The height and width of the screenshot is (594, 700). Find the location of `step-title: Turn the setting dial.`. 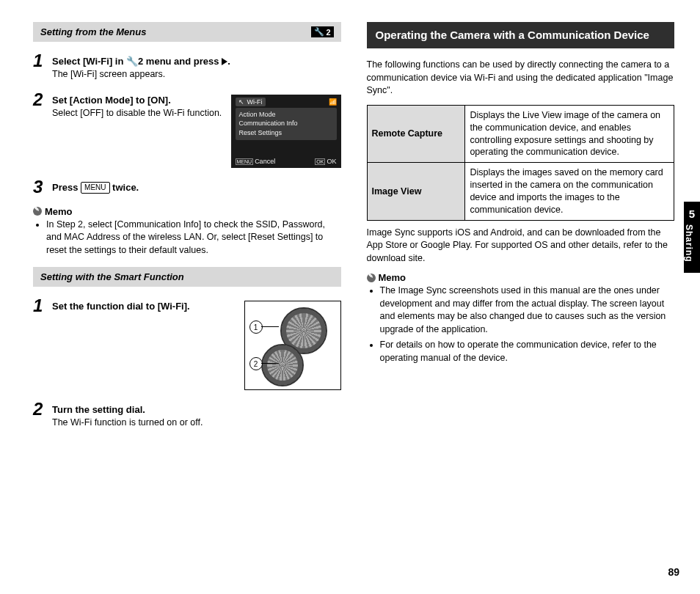

step-title: Turn the setting dial. is located at coordinates (197, 409).